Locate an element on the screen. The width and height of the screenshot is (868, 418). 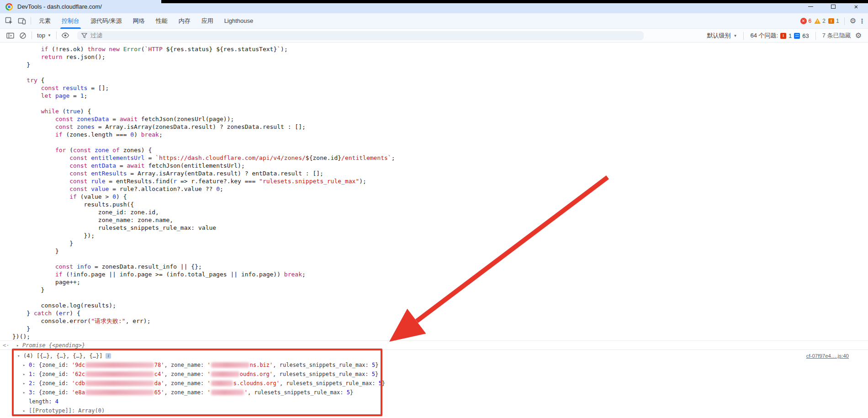
promise-pending-value: Promise {<pending>} is located at coordinates (54, 345).